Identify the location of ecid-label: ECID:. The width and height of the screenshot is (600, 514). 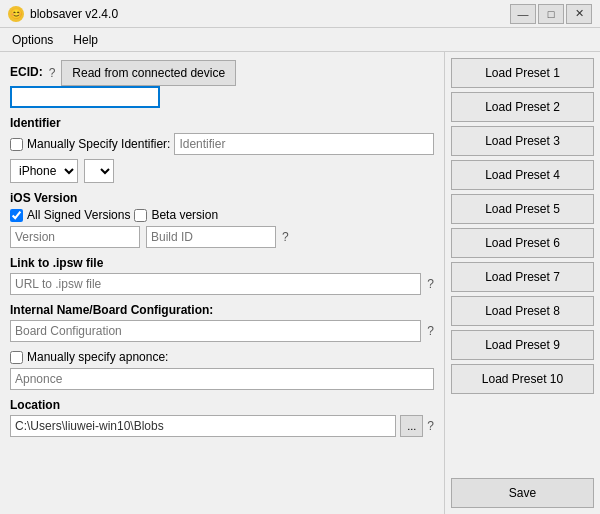
(26, 72).